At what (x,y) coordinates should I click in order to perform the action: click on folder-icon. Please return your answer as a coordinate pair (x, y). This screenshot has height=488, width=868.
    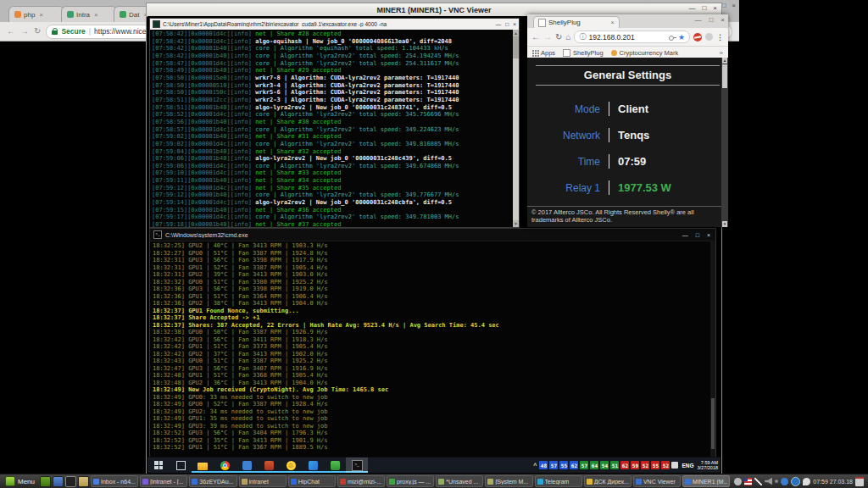
    Looking at the image, I should click on (83, 481).